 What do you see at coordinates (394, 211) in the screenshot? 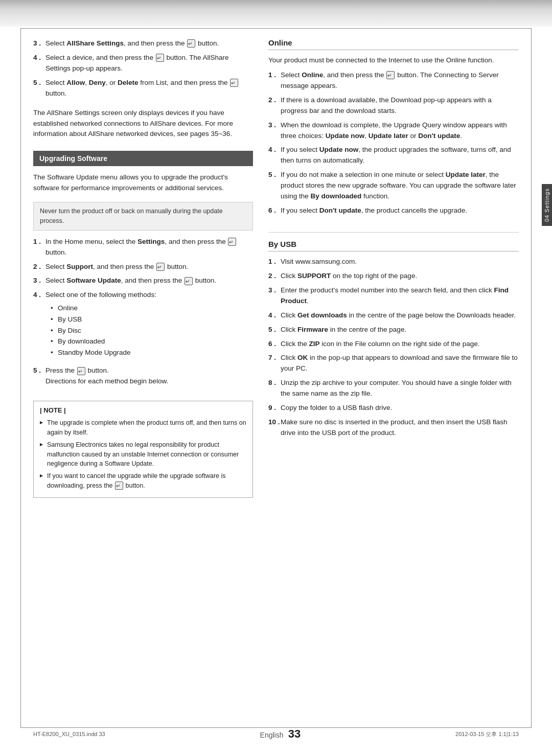
I see `list-item: 6 . If you select Don't update, the prod…` at bounding box center [394, 211].